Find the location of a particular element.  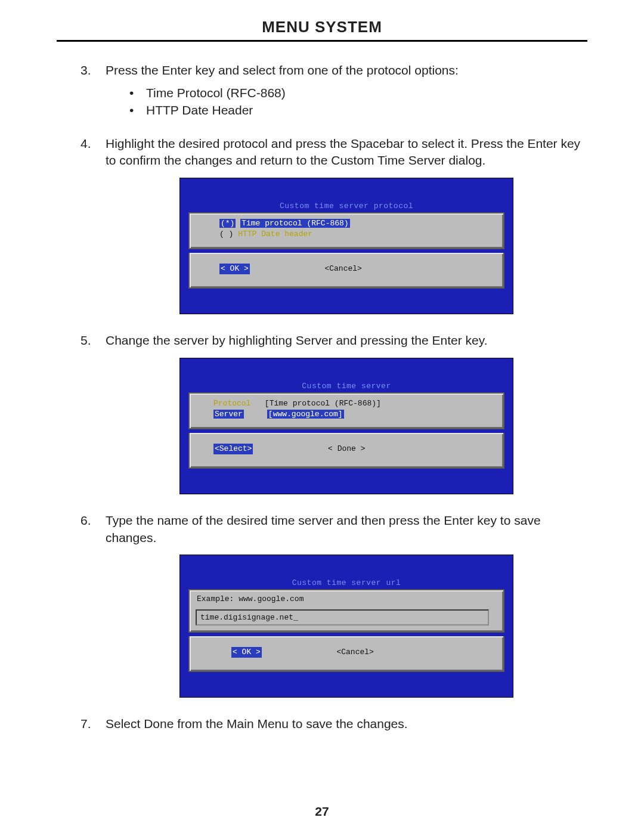

header: MENU SYSTEM is located at coordinates (322, 27).